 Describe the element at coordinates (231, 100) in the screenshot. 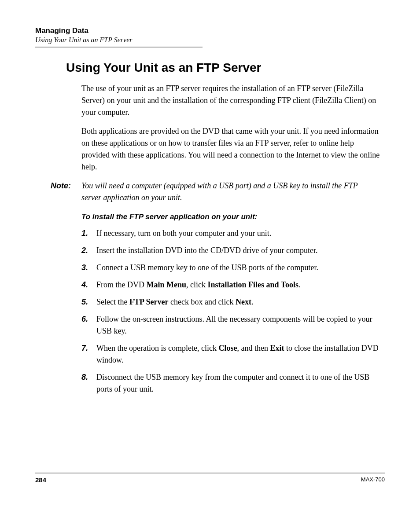

I see `paragraph: The use of your unit as an FTP server re…` at that location.